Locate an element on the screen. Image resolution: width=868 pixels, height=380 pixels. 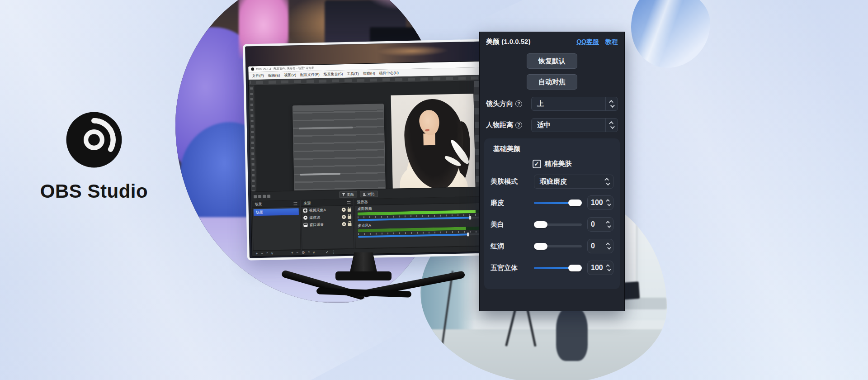
whitening-slider-row: 美白 0 is located at coordinates (552, 224).